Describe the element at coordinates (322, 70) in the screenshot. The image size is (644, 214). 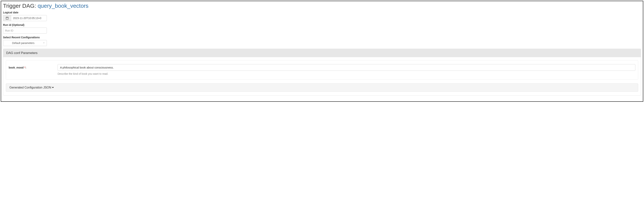
I see `param-row-book-mood: book_mood *: Describe the kind of book y…` at that location.